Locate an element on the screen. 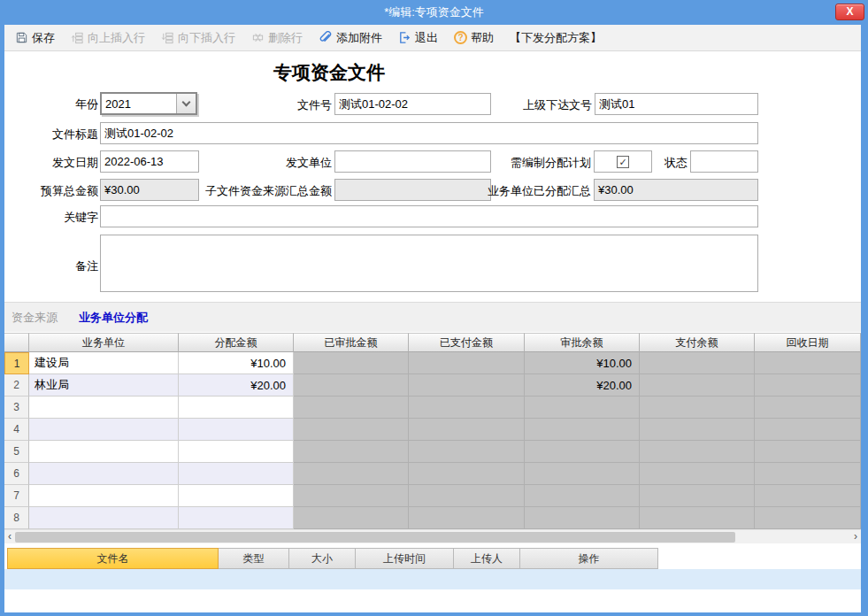 The image size is (868, 616). cell-unit: 建设局 is located at coordinates (104, 363).